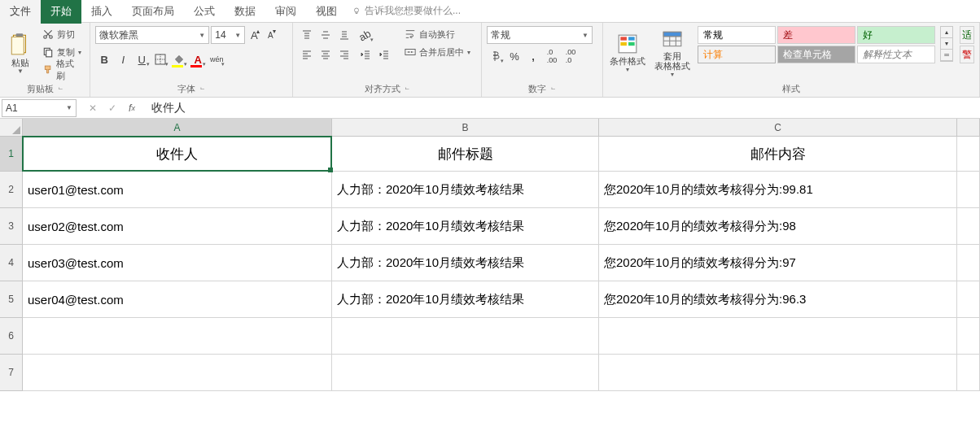 The height and width of the screenshot is (431, 980). What do you see at coordinates (123, 59) in the screenshot?
I see `italic-button: I` at bounding box center [123, 59].